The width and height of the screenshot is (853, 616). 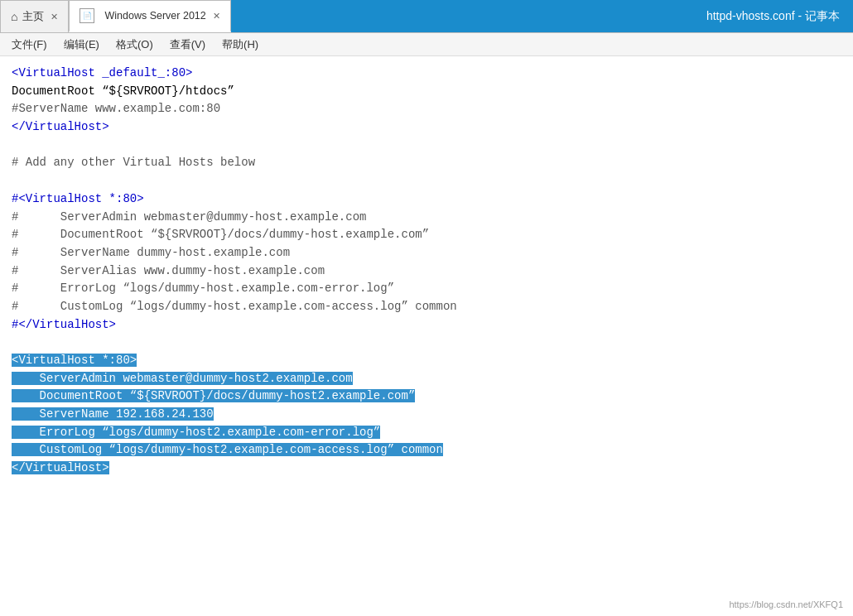 What do you see at coordinates (217, 17) in the screenshot?
I see `tab-active-close: ✕` at bounding box center [217, 17].